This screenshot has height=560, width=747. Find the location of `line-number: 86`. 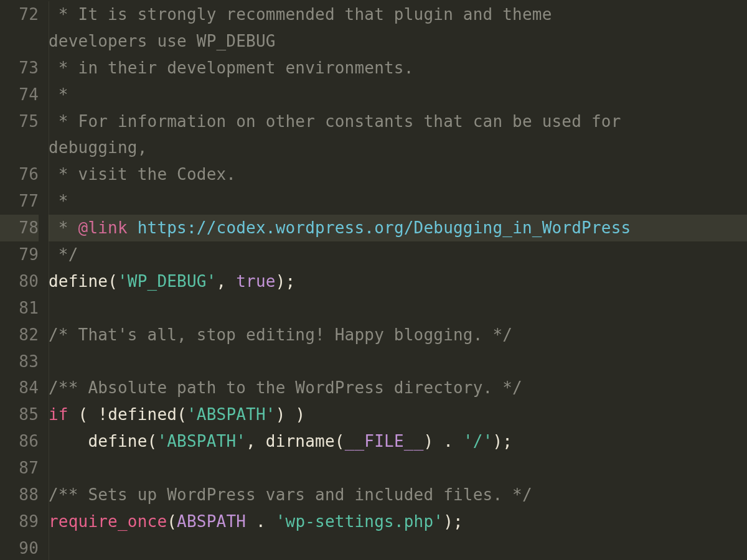

line-number: 86 is located at coordinates (19, 442).